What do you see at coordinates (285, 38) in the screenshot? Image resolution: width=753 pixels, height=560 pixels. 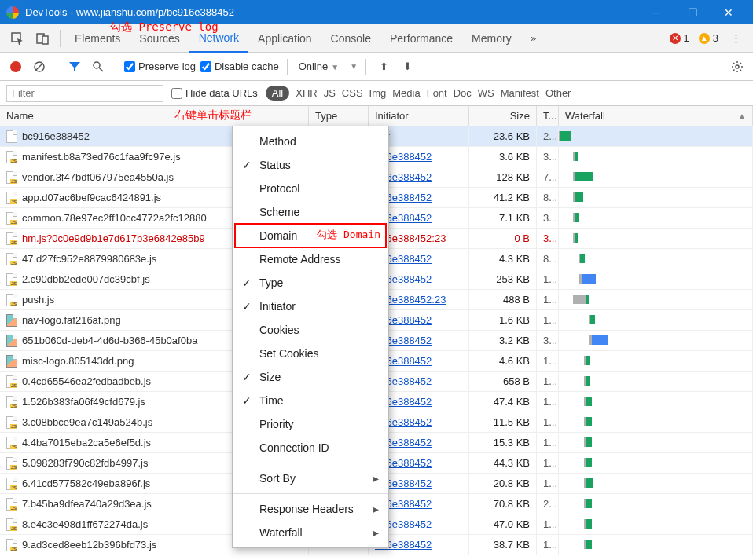 I see `tab-application: Application` at bounding box center [285, 38].